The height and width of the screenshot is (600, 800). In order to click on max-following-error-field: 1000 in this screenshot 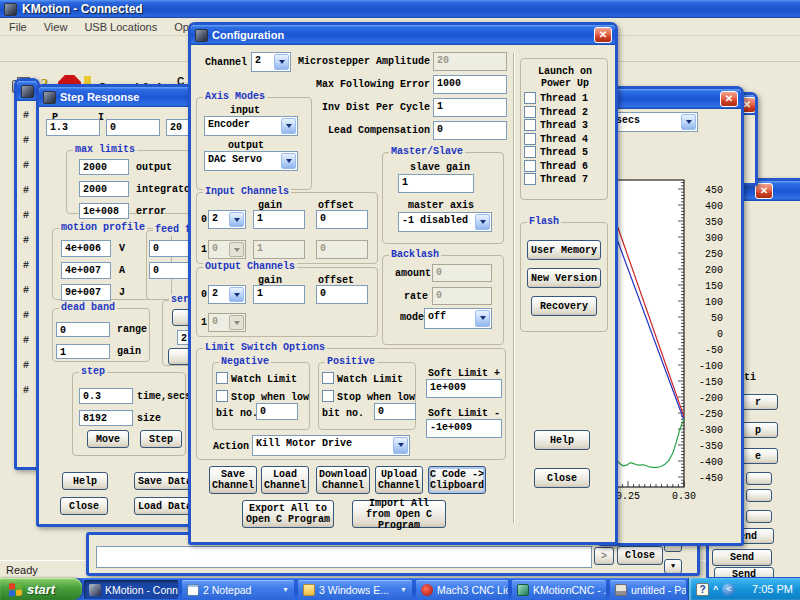, I will do `click(470, 84)`.